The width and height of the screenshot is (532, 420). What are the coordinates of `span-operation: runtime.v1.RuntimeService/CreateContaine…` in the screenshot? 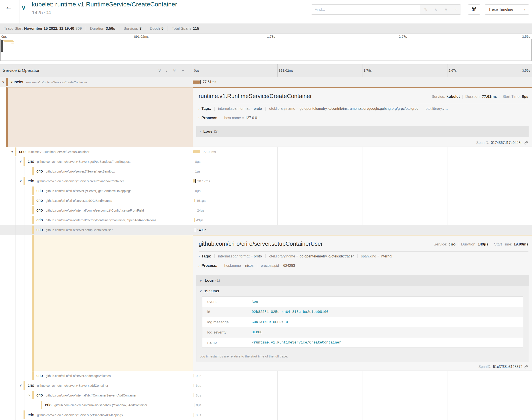 It's located at (57, 82).